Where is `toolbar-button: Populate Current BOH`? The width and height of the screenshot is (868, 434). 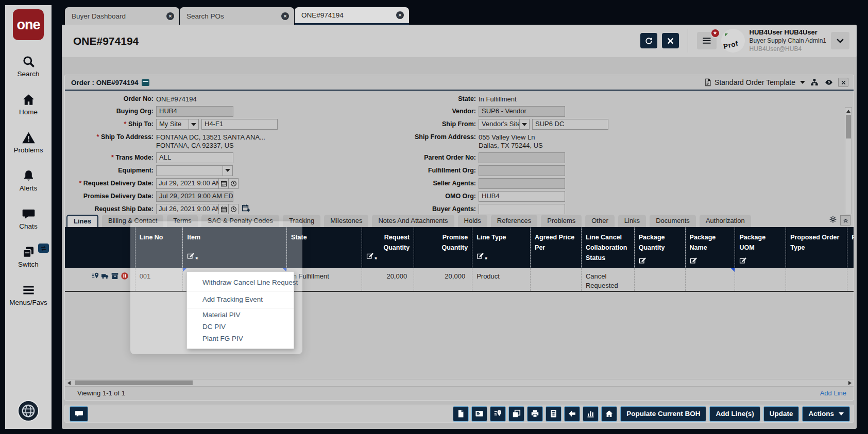 toolbar-button: Populate Current BOH is located at coordinates (663, 414).